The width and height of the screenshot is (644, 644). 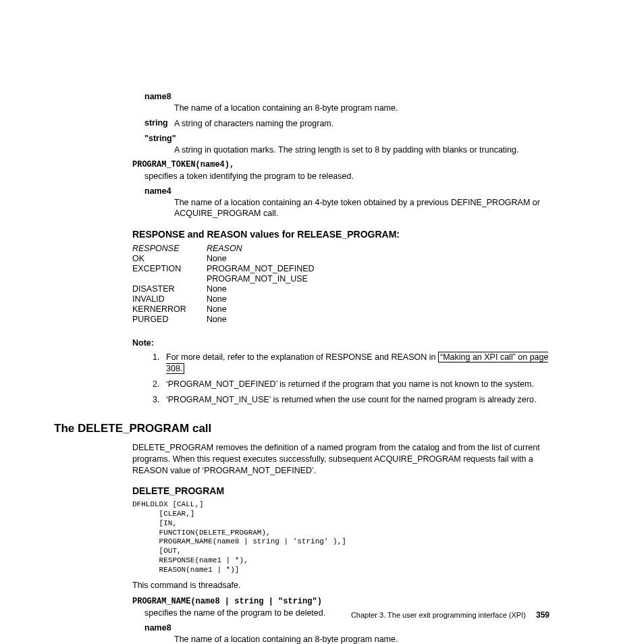 What do you see at coordinates (271, 248) in the screenshot?
I see `th-reason: REASON` at bounding box center [271, 248].